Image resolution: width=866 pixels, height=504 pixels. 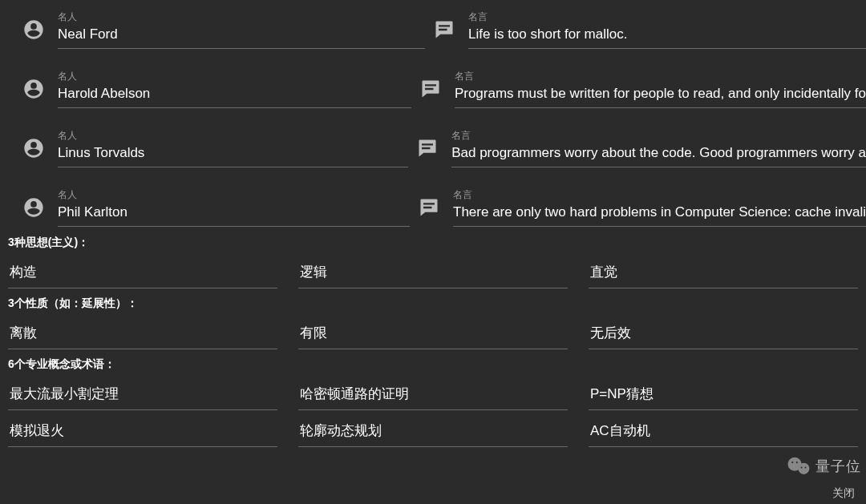 What do you see at coordinates (645, 30) in the screenshot?
I see `quote-cell: 名言 Life is too short for malloc.` at bounding box center [645, 30].